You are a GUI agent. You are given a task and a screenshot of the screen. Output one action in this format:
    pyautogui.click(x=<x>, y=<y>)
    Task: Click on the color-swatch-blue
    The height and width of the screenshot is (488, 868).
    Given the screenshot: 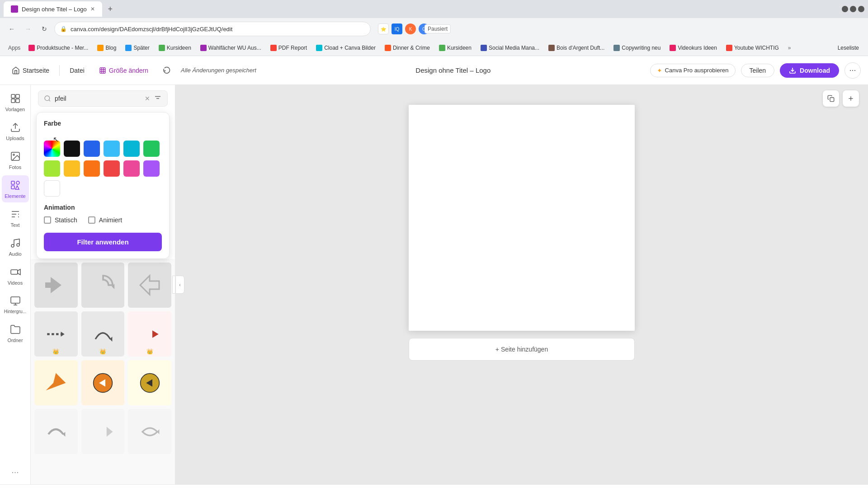 What is the action you would take?
    pyautogui.click(x=92, y=149)
    